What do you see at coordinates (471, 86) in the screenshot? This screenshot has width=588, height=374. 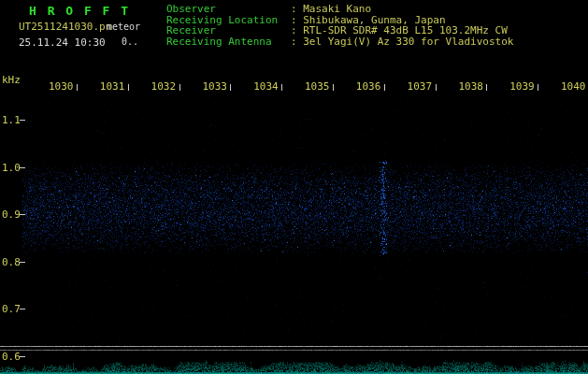 I see `x-axis-tick-label: 1038` at bounding box center [471, 86].